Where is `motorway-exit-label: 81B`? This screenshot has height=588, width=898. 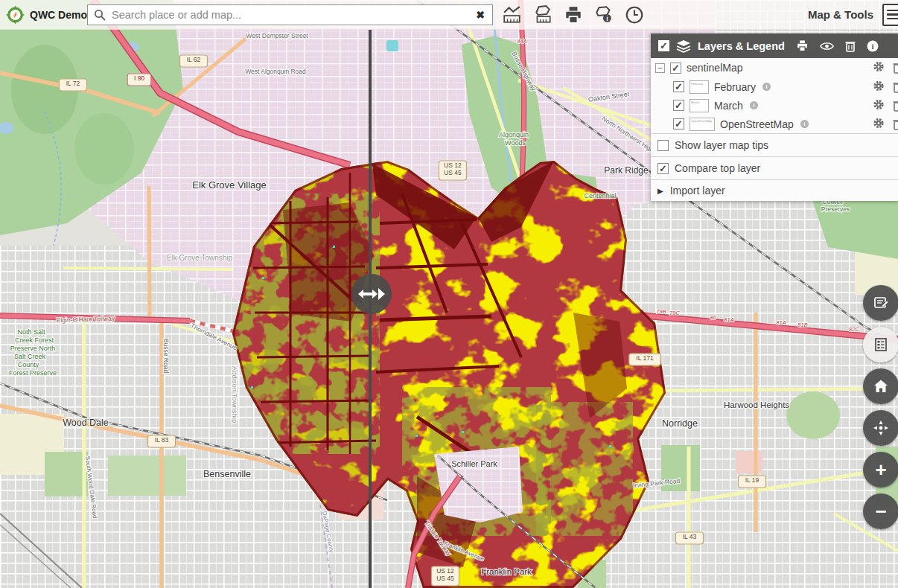
motorway-exit-label: 81B is located at coordinates (803, 325).